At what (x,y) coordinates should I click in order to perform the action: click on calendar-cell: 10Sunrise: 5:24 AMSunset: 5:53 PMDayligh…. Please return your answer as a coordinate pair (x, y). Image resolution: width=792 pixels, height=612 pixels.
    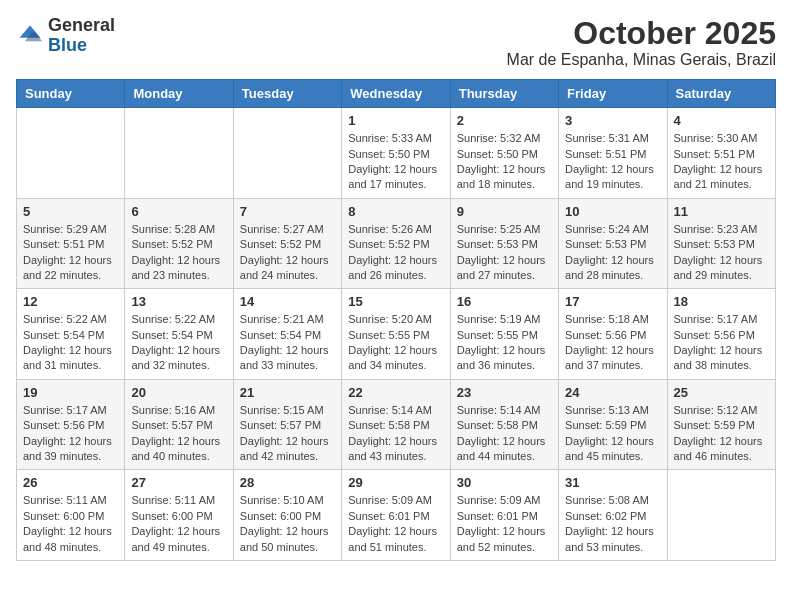
    Looking at the image, I should click on (613, 244).